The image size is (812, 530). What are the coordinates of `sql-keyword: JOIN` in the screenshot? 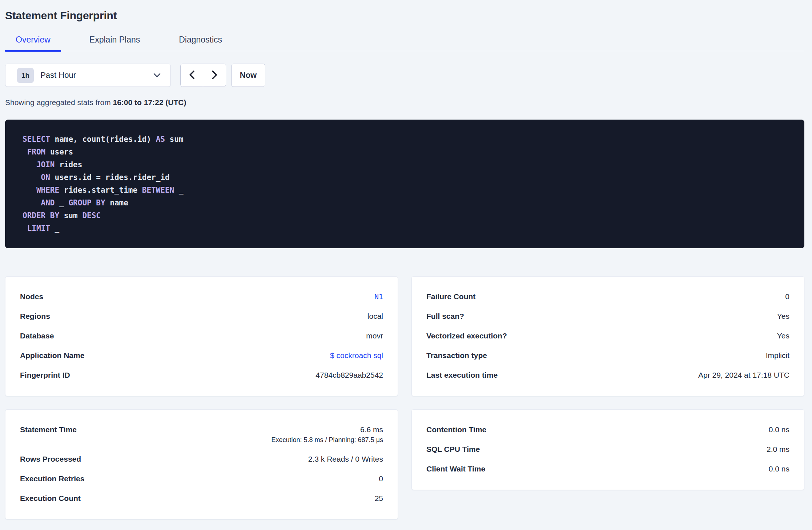 It's located at (46, 165).